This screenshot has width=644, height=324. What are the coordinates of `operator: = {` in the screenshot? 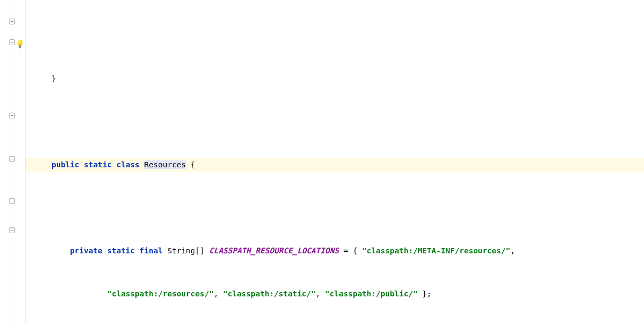 It's located at (350, 251).